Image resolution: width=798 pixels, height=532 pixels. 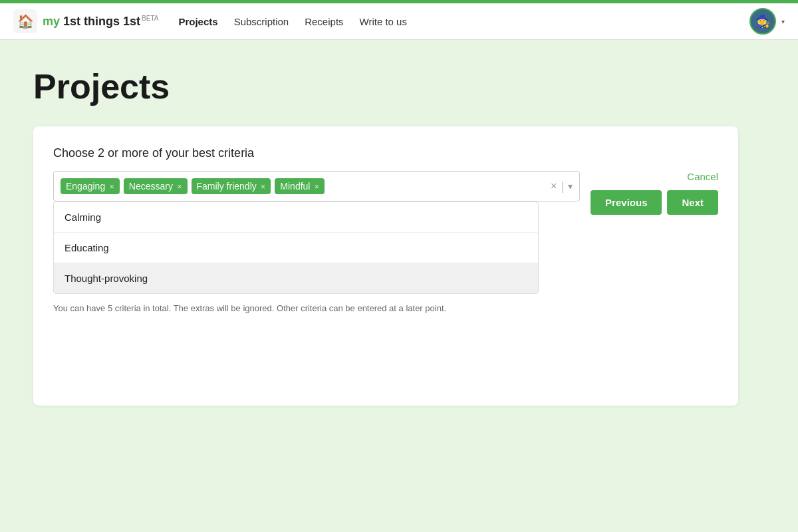 I want to click on tag-necessary: Necessary ×, so click(x=156, y=186).